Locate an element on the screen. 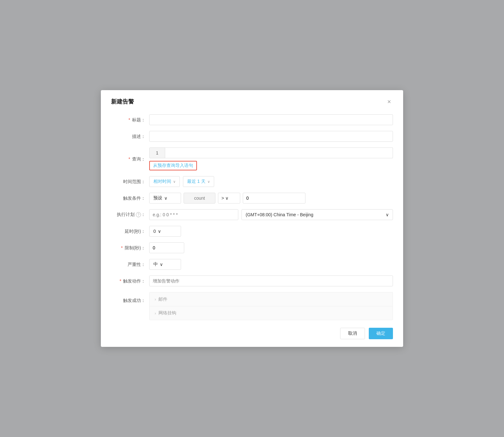  query-text-input is located at coordinates (279, 153).